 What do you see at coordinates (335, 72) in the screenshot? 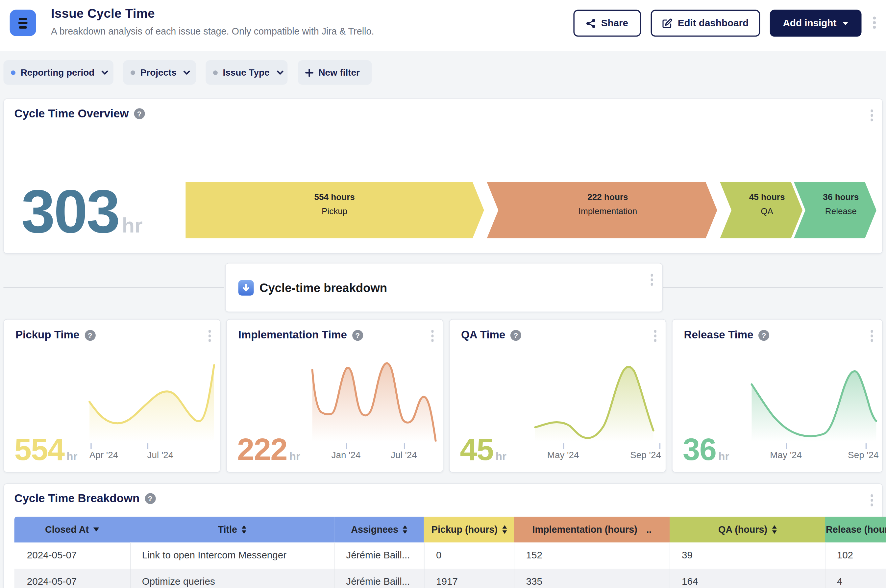
I see `new-filter-button: New filter` at bounding box center [335, 72].